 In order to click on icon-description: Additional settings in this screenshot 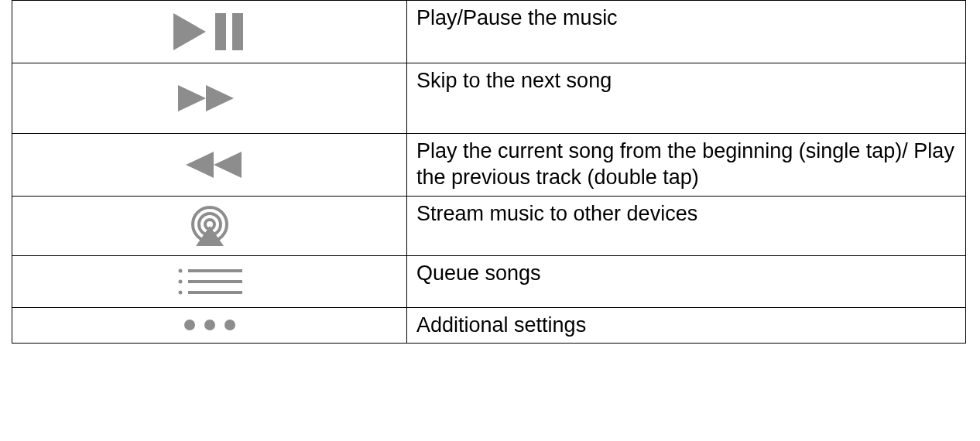, I will do `click(687, 325)`.